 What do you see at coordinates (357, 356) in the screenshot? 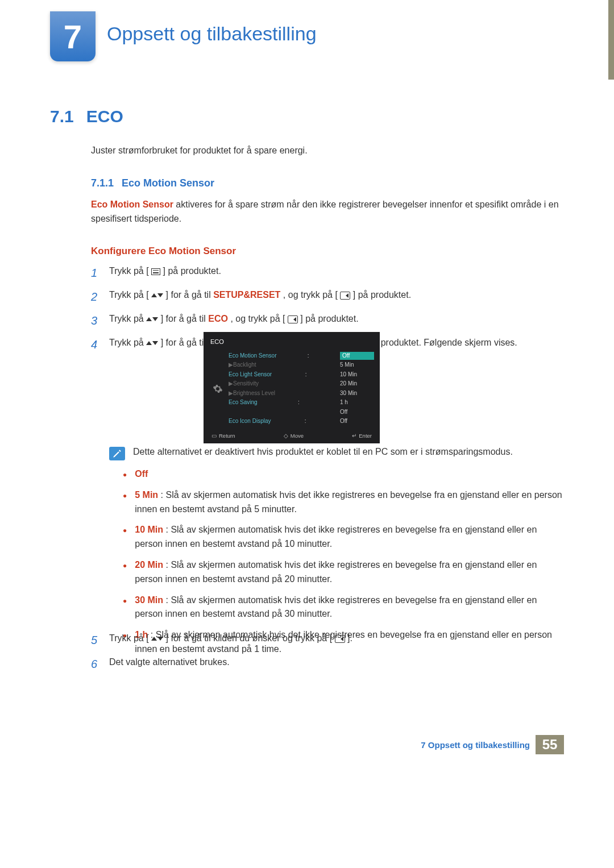
I see `osd-value-highlight: Off` at bounding box center [357, 356].